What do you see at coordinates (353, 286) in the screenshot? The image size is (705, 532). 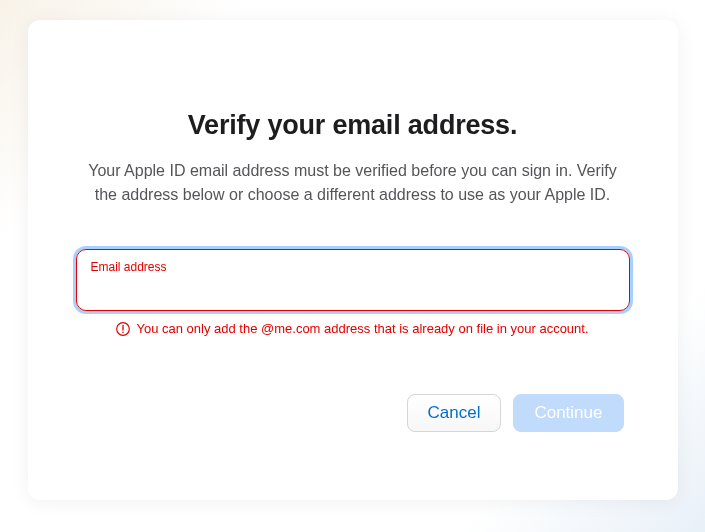 I see `email-field` at bounding box center [353, 286].